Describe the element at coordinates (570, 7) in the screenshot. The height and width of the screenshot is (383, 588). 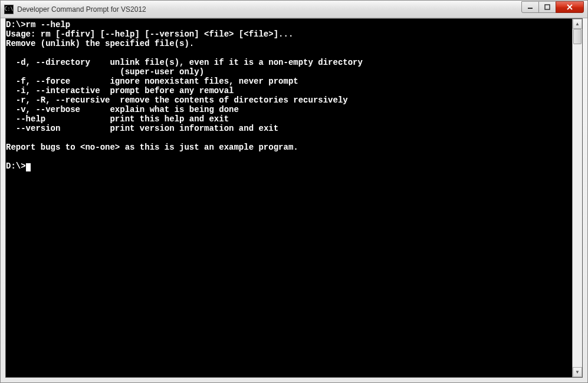
I see `close-icon` at that location.